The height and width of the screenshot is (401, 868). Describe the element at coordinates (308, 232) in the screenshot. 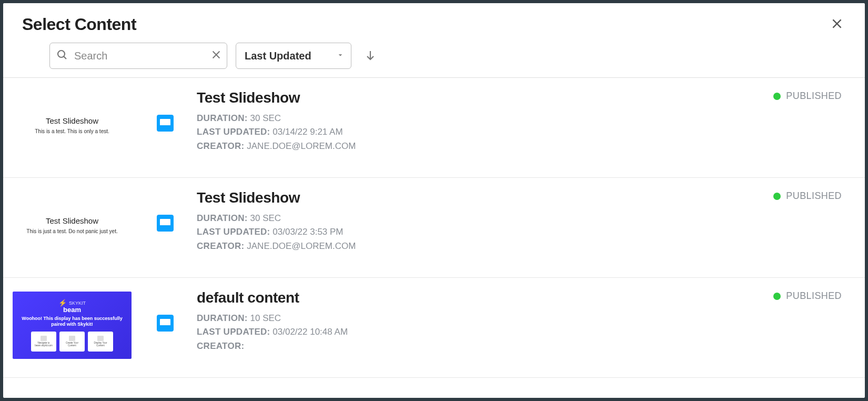

I see `last-updated-value: 03/03/22 3:53 PM` at that location.